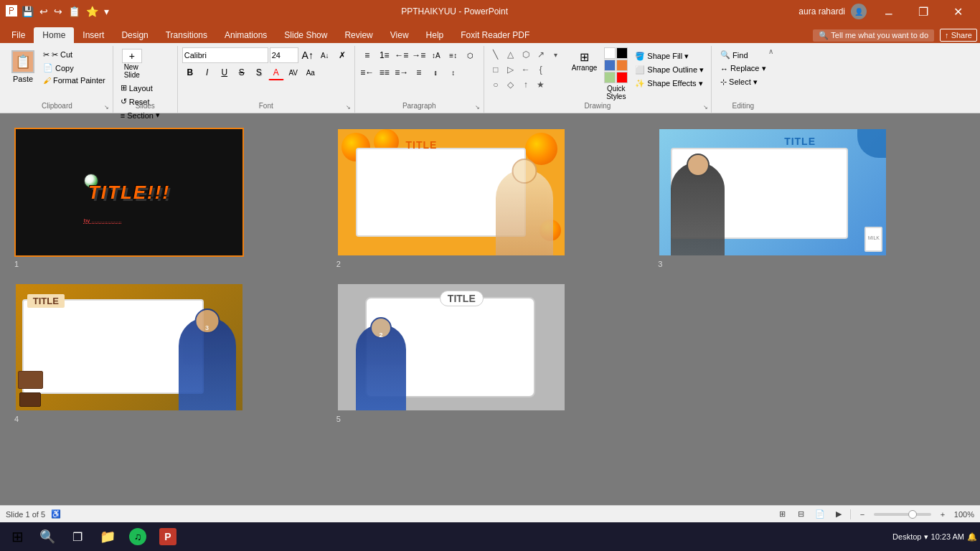 The height and width of the screenshot is (551, 980). Describe the element at coordinates (242, 72) in the screenshot. I see `strikethrough-button: S` at that location.